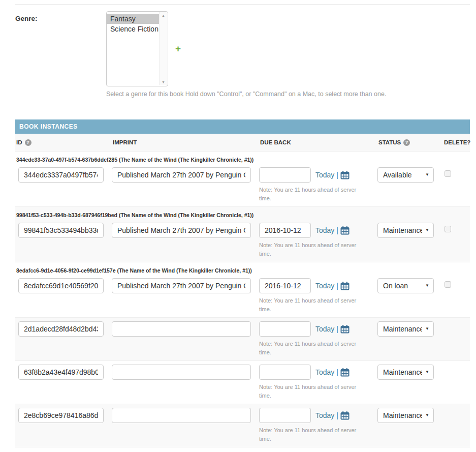 Image resolution: width=476 pixels, height=452 pixels. I want to click on scroll-down-icon: ▼, so click(164, 82).